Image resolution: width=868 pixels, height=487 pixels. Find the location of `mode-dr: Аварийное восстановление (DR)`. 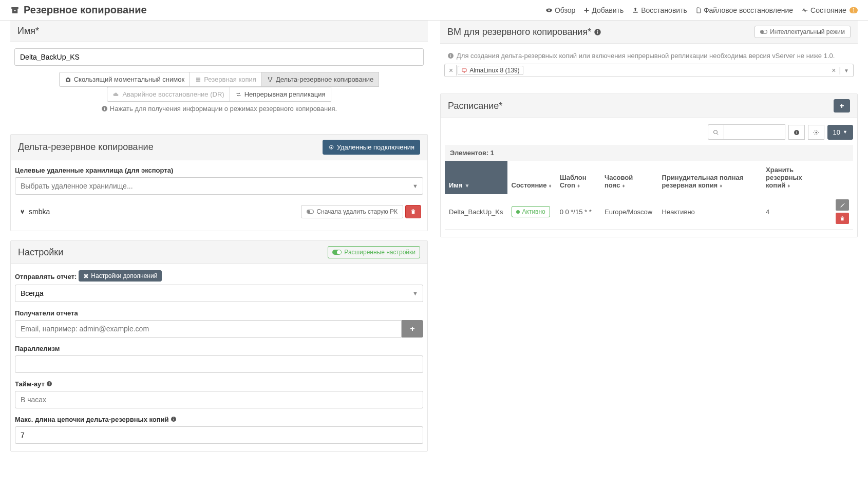

mode-dr: Аварийное восстановление (DR) is located at coordinates (168, 95).